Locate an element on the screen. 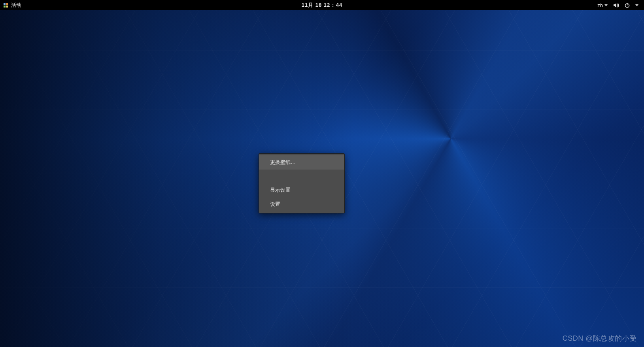  clock: 11月 18 12 : 44 is located at coordinates (322, 5).